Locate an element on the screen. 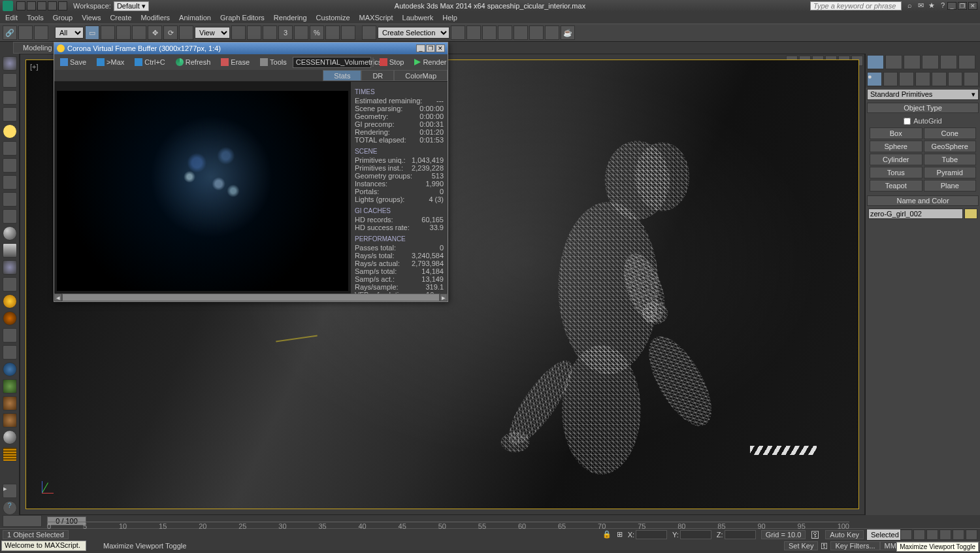 Image resolution: width=980 pixels, height=553 pixels. key-icon: ⚿ is located at coordinates (815, 535).